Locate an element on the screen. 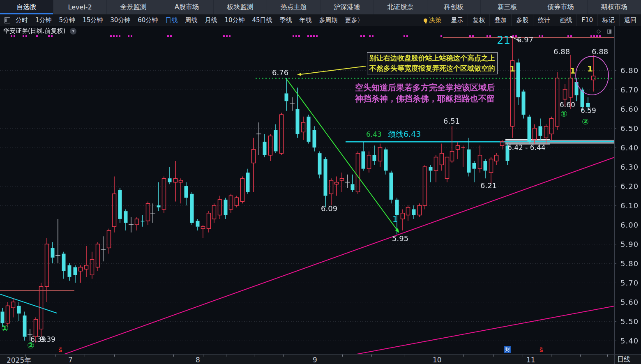 This screenshot has width=641, height=364. tool-返回: 返回 is located at coordinates (630, 20).